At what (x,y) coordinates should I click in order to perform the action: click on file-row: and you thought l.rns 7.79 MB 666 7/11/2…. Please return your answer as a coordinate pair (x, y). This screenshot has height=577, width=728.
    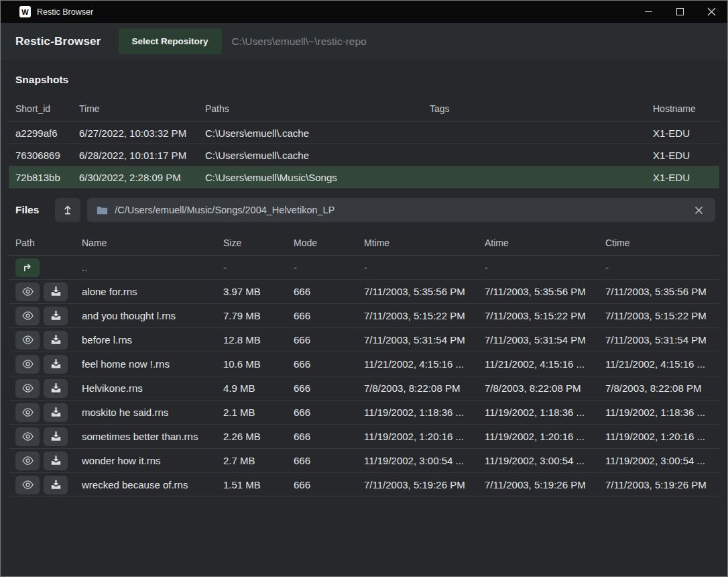
    Looking at the image, I should click on (364, 316).